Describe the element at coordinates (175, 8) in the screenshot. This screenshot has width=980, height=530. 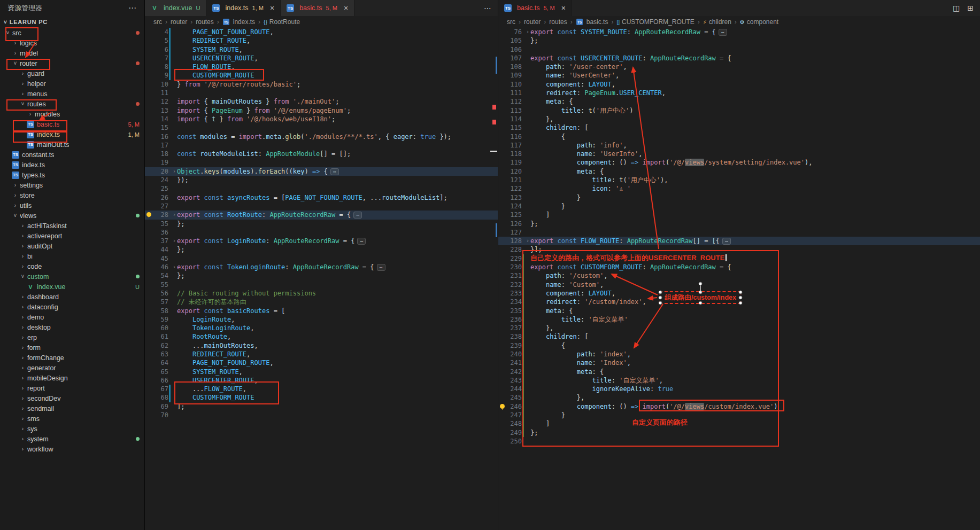
I see `tab-index.vue: Vindex.vueU` at that location.